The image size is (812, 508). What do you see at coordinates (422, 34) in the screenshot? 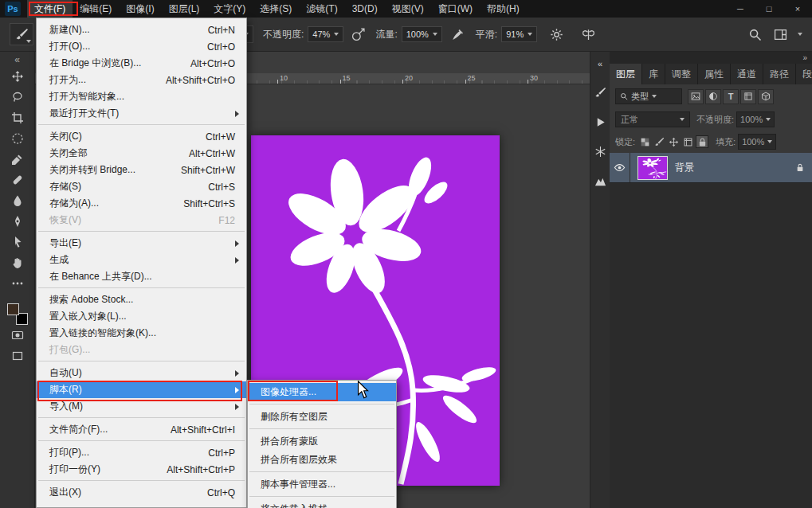
I see `flow-field: 100%` at bounding box center [422, 34].